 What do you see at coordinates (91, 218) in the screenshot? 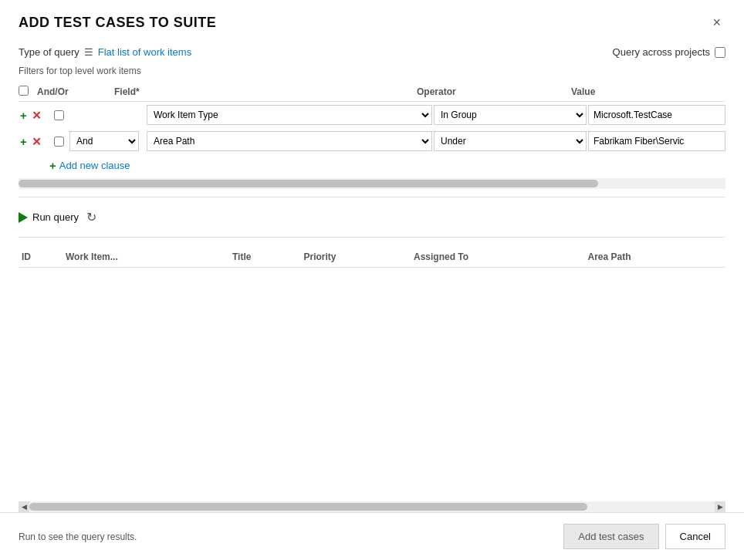
I see `refresh-button: ↻` at bounding box center [91, 218].